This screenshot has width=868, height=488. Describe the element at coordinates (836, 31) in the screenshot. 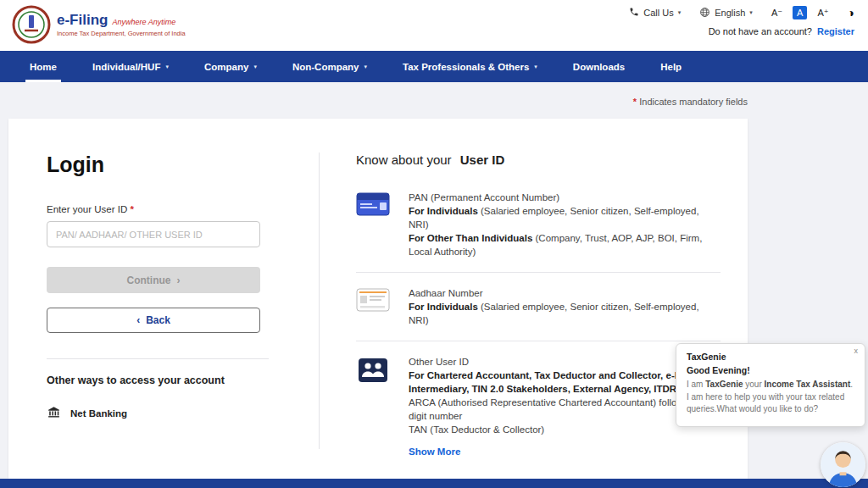

I see `register-link: Register` at that location.